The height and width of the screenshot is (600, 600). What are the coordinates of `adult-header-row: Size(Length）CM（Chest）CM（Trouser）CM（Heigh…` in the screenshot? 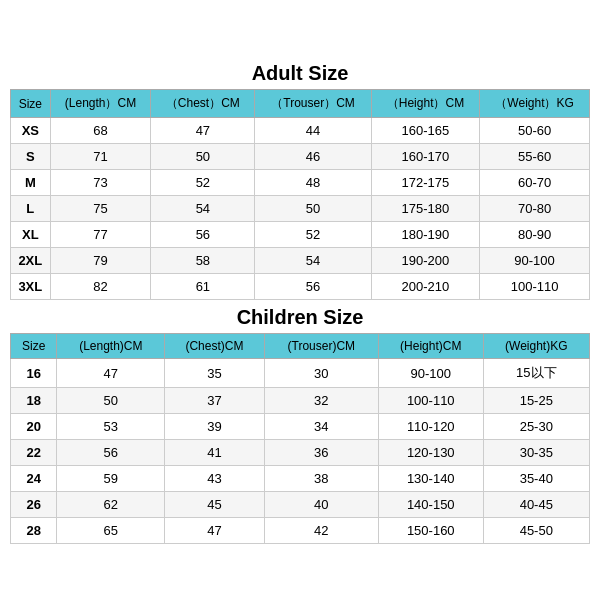 It's located at (300, 104).